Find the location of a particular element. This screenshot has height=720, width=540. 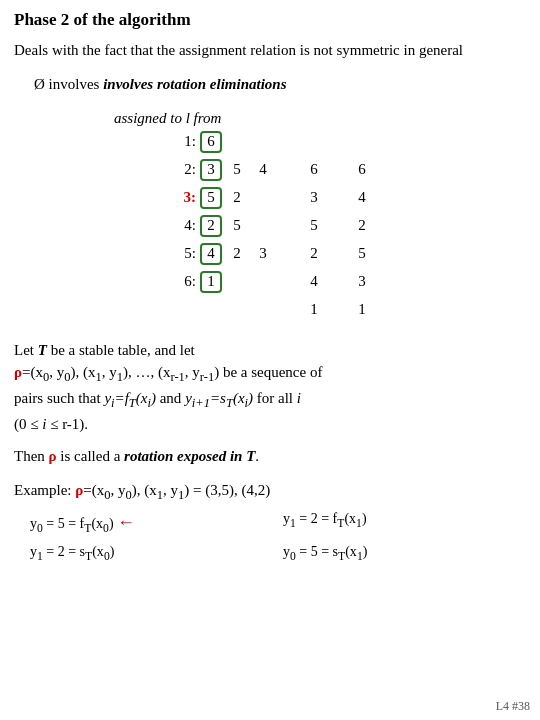

right-columns: 6 3 5 2 4 1 6 4 2 5 3 1 is located at coordinates (338, 226).